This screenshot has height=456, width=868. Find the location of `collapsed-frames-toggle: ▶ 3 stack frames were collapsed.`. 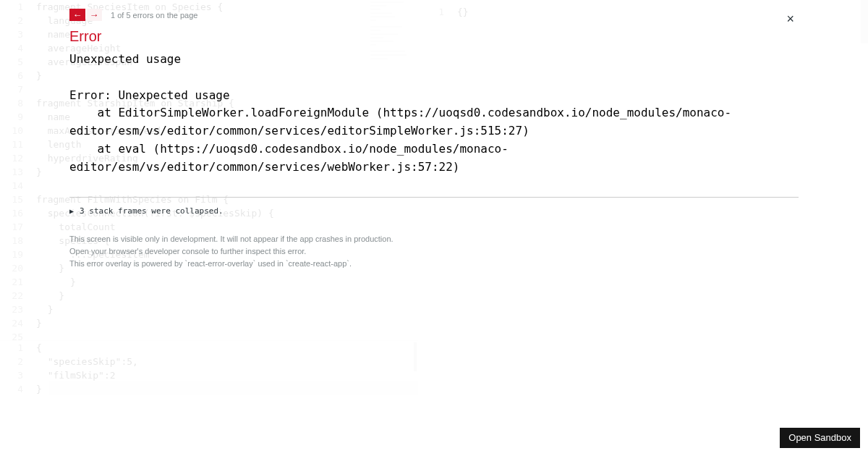

collapsed-frames-toggle: ▶ 3 stack frames were collapsed. is located at coordinates (434, 211).